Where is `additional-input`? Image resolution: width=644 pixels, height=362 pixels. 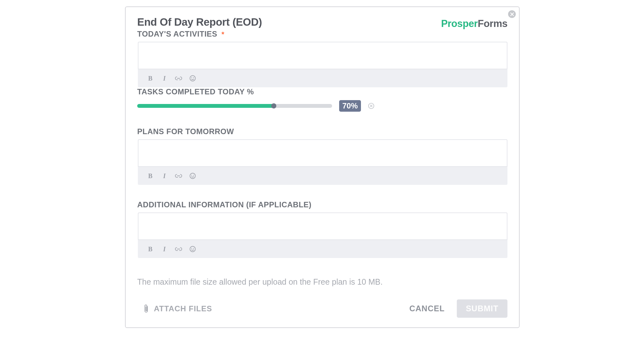
additional-input is located at coordinates (322, 226).